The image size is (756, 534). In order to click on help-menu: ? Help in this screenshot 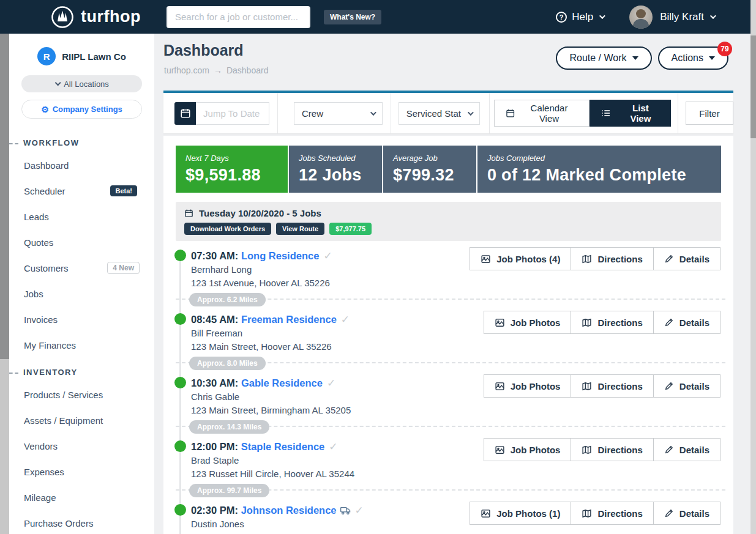, I will do `click(580, 17)`.